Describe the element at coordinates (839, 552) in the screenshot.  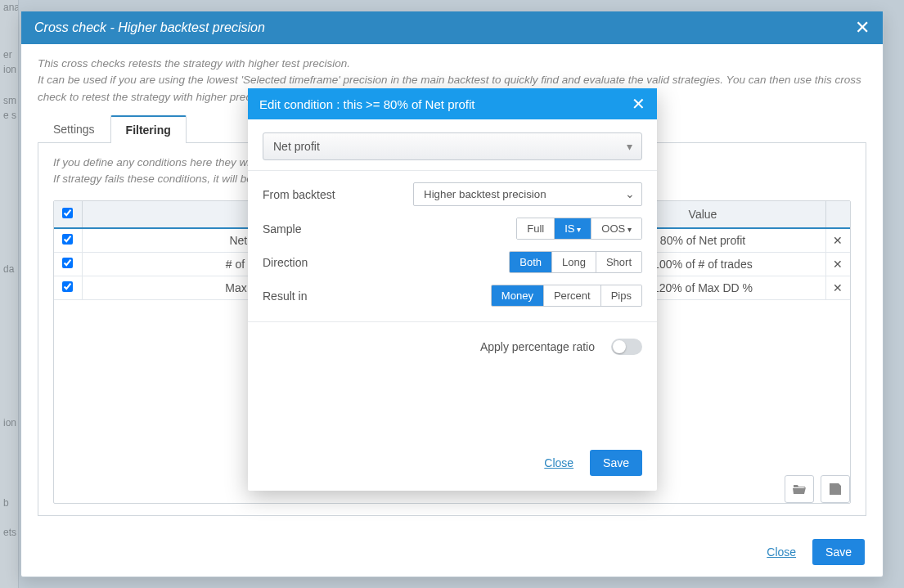
I see `save-button: Save` at that location.